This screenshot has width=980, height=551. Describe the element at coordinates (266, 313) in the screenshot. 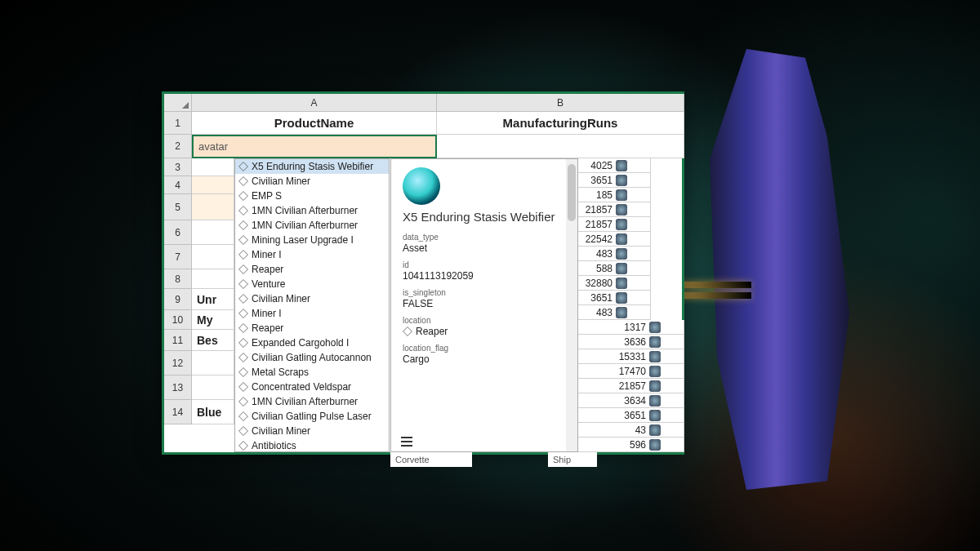

I see `dropdown-item-label: Miner I` at that location.